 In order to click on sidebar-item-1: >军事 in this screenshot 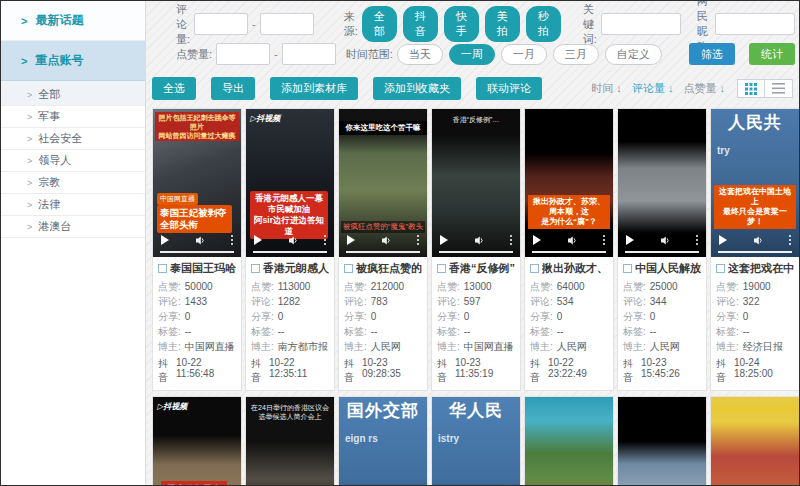, I will do `click(73, 117)`.